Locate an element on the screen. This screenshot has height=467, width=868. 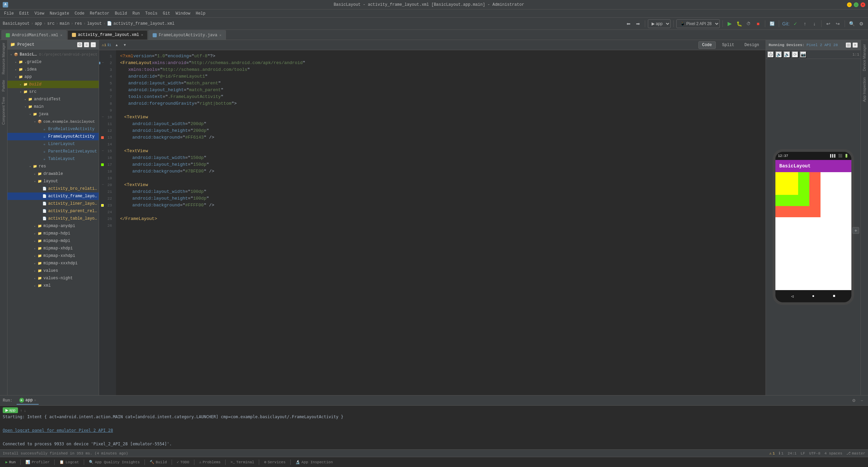
tree-item-xml: ▸ 📁 xml is located at coordinates (53, 286).